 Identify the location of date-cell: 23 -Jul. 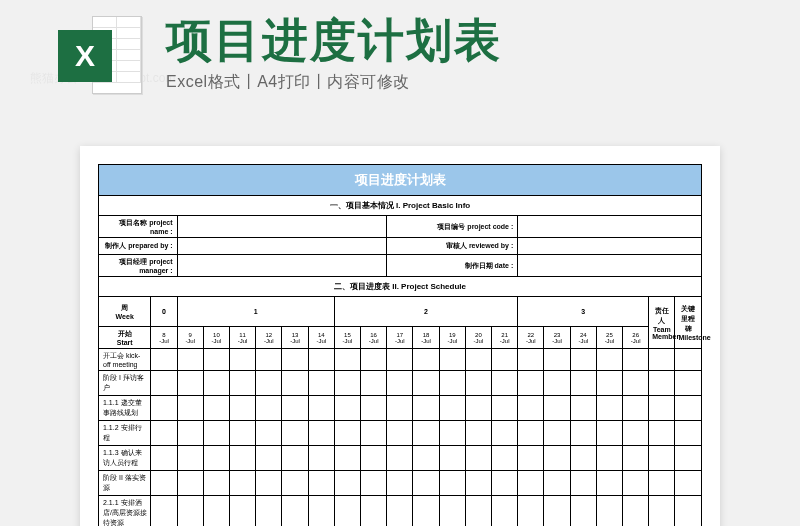
(557, 338).